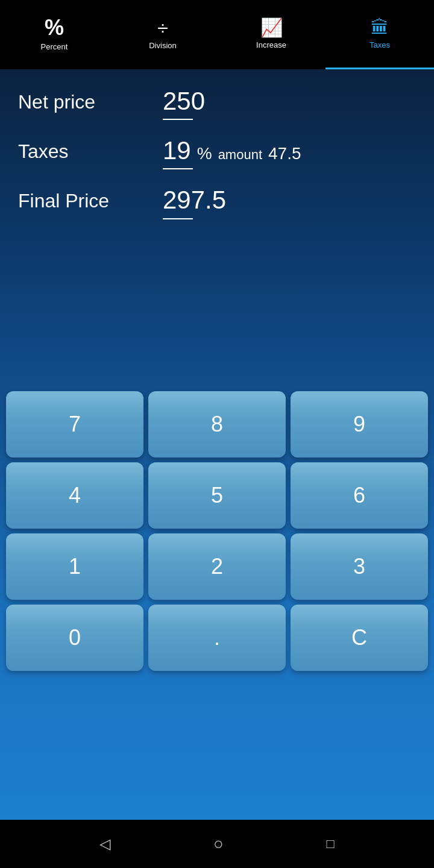  I want to click on key-7: 7, so click(75, 424).